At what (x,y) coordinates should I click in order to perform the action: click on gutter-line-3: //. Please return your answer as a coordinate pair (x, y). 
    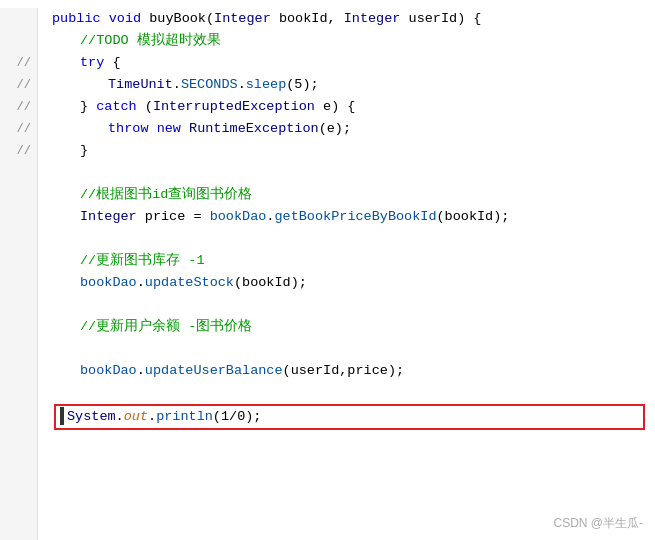
    Looking at the image, I should click on (24, 63).